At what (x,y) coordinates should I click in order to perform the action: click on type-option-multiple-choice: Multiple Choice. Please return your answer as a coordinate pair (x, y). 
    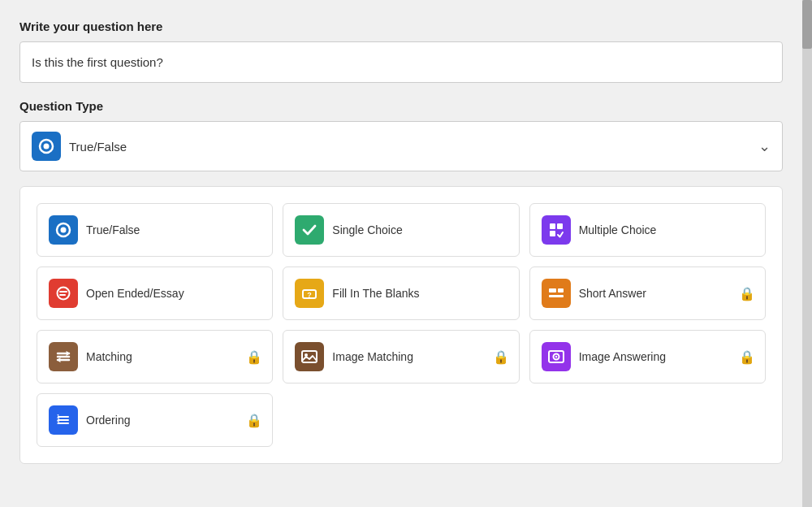
    Looking at the image, I should click on (648, 230).